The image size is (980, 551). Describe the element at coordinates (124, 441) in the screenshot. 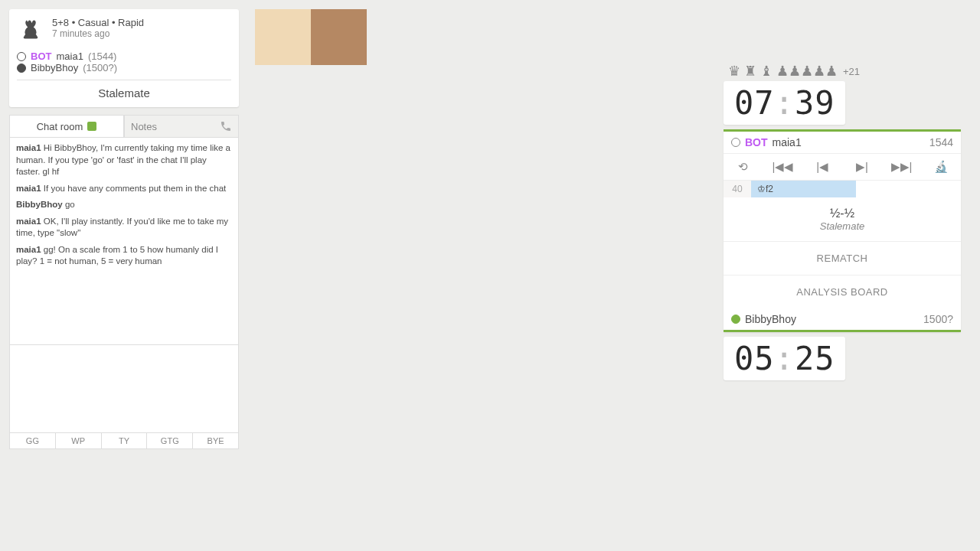

I see `quick-replies: GGWPTYGTGBYE` at that location.